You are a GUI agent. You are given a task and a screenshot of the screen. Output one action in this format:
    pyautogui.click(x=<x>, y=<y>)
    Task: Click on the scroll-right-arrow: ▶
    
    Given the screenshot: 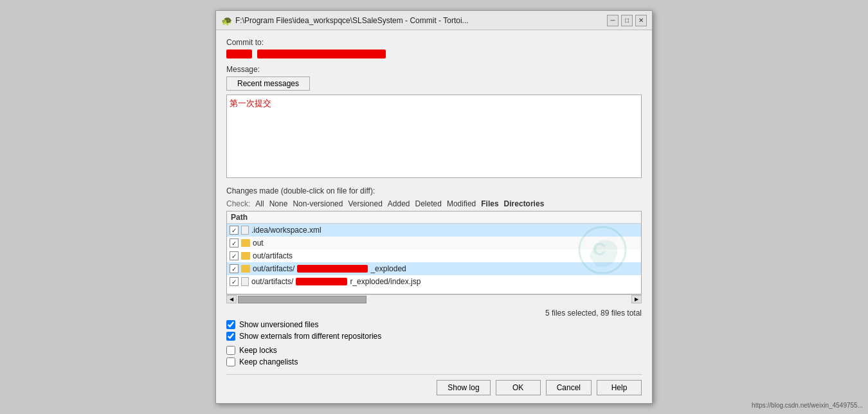 What is the action you would take?
    pyautogui.click(x=637, y=300)
    